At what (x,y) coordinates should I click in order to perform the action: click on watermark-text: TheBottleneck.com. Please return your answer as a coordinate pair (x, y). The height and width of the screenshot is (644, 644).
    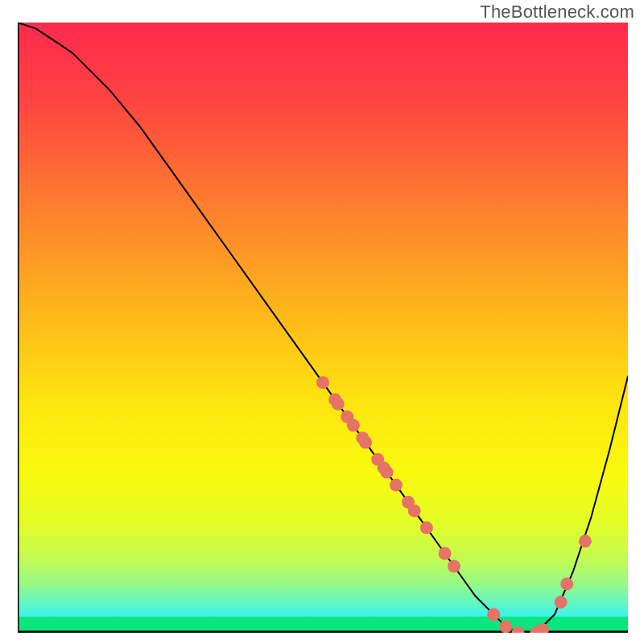
    Looking at the image, I should click on (557, 12).